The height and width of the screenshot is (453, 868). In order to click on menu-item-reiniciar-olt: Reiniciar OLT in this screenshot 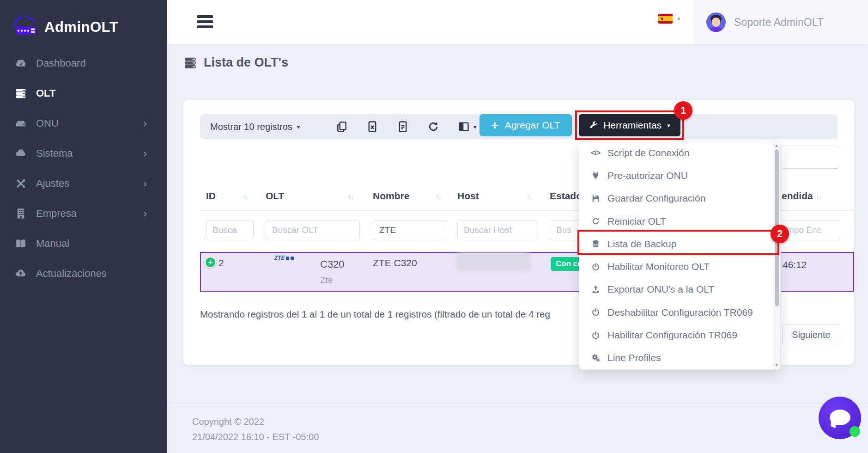, I will do `click(676, 221)`.